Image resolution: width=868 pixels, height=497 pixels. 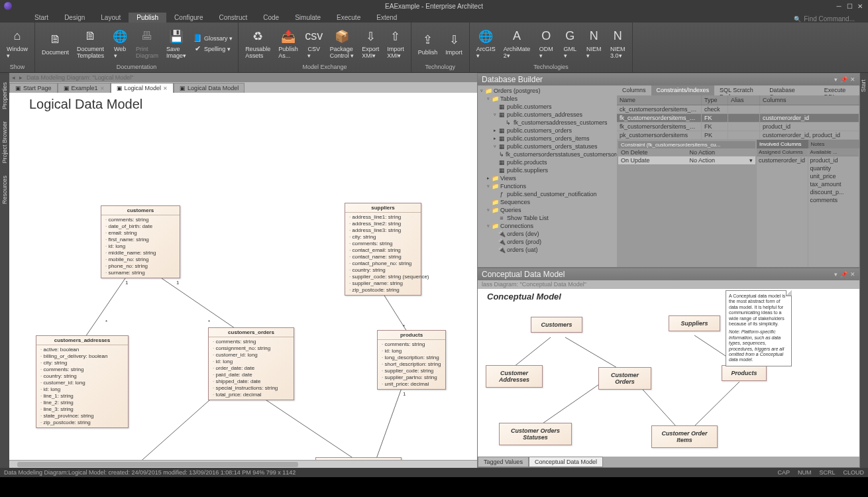 I want to click on tree-node: ▦public.products, so click(x=547, y=162).